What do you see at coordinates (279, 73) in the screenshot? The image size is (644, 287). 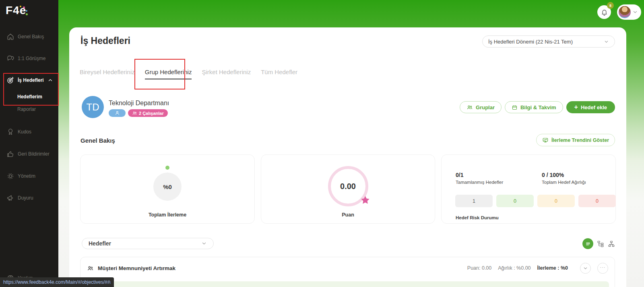 I see `tab-tum-hedefler: Tüm Hedefler` at bounding box center [279, 73].